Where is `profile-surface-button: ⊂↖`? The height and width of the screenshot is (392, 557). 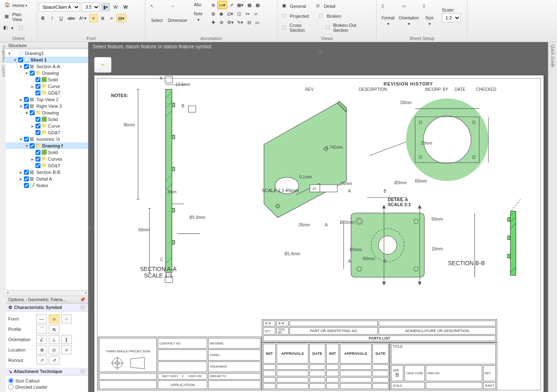 profile-surface-button: ⊂↖ is located at coordinates (54, 329).